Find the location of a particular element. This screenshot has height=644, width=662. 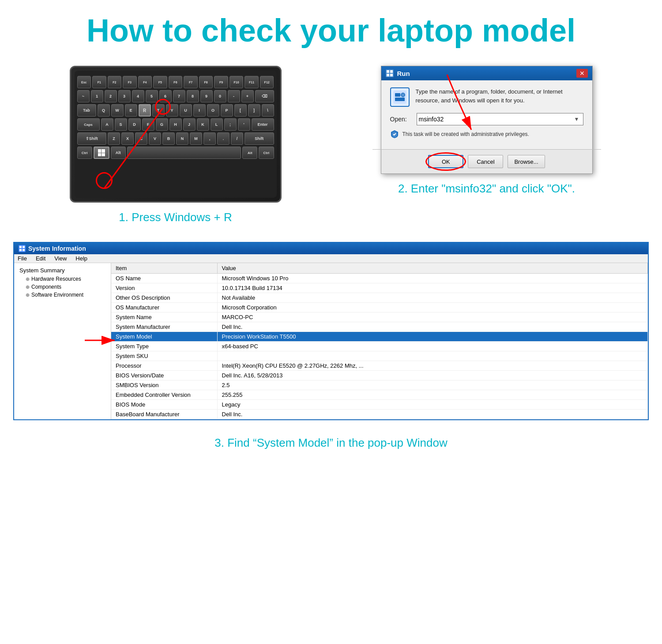

table-cell-value: MARCO-PC is located at coordinates (433, 317).